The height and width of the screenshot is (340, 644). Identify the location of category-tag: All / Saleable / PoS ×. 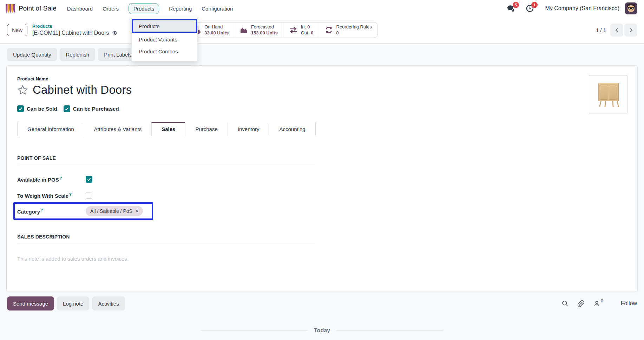
(114, 211).